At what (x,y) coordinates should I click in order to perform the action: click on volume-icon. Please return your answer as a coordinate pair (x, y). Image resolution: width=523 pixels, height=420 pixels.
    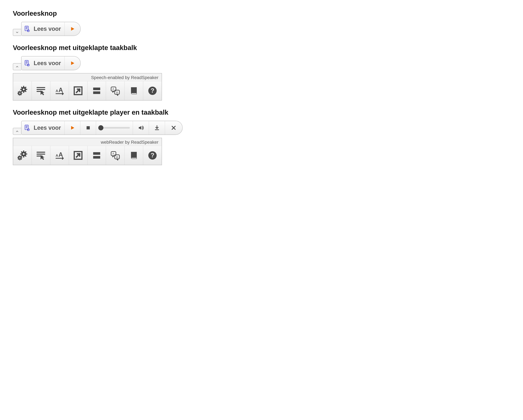
    Looking at the image, I should click on (141, 128).